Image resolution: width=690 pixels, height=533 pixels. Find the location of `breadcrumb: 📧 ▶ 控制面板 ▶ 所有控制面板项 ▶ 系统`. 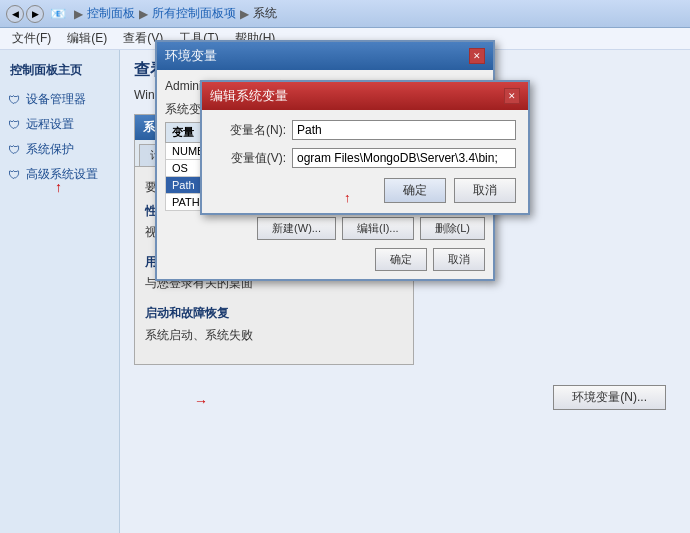

breadcrumb: 📧 ▶ 控制面板 ▶ 所有控制面板项 ▶ 系统 is located at coordinates (164, 14).